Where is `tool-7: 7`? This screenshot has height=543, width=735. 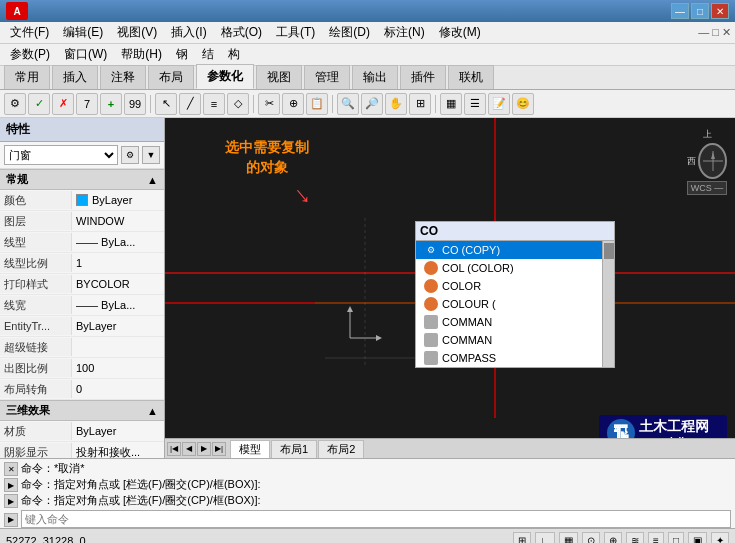
tool-7: 7 is located at coordinates (87, 104).